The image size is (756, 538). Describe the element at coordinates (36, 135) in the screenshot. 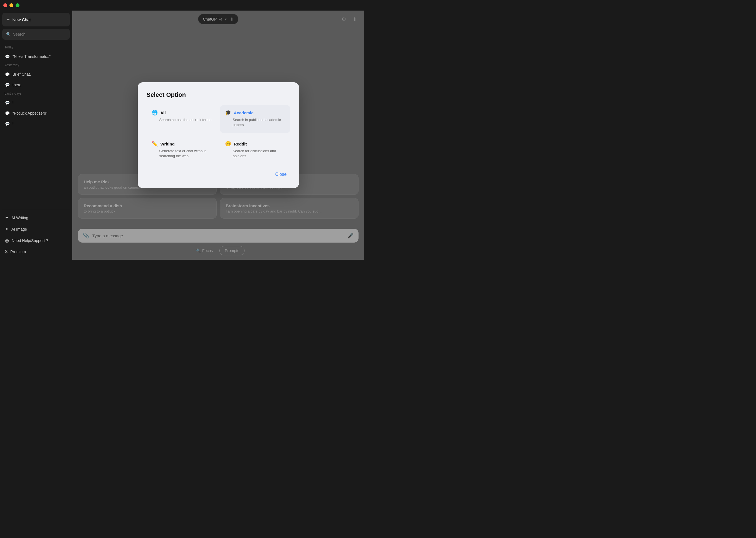

I see `sidebar: + New Chat 🔍 Today 💬 "Nile's Transformat…` at that location.